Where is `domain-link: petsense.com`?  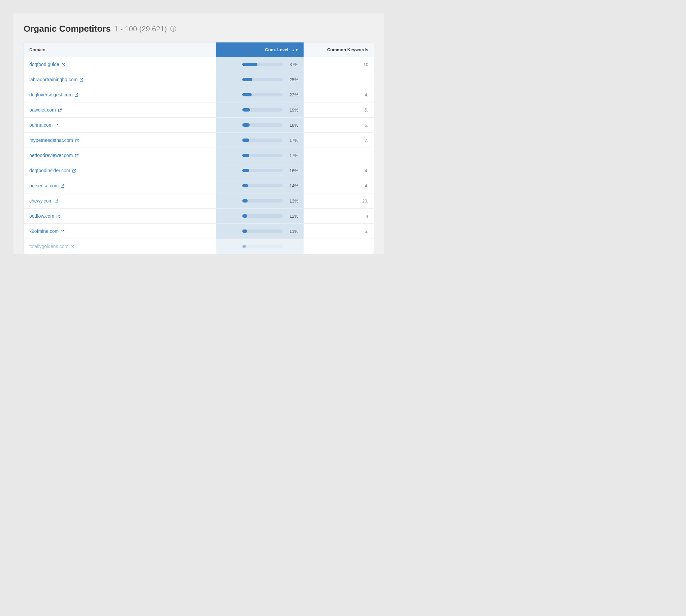 domain-link: petsense.com is located at coordinates (120, 186).